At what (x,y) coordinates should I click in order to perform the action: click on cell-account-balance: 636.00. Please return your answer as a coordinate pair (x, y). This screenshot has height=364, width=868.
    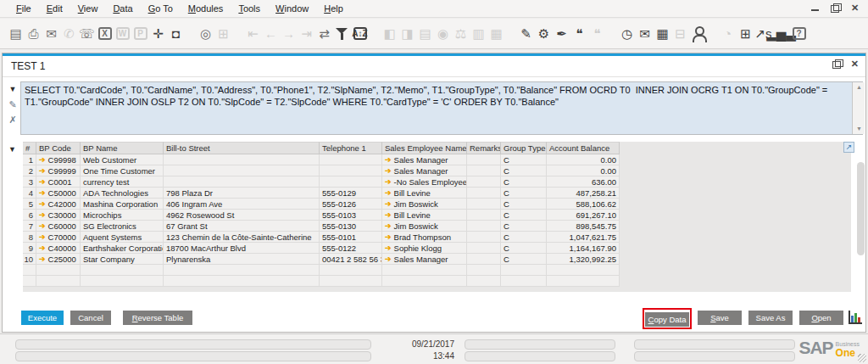
    Looking at the image, I should click on (583, 182).